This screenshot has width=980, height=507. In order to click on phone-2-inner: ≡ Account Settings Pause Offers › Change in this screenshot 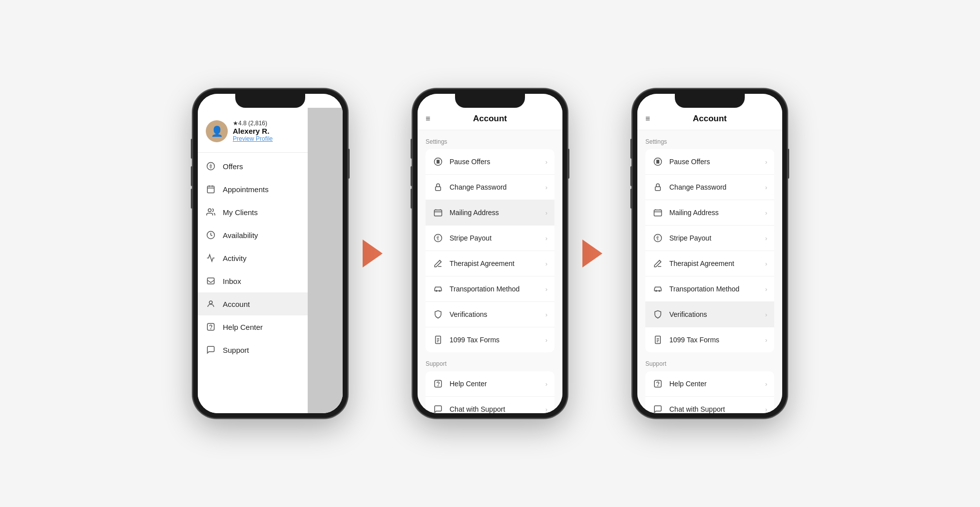, I will do `click(490, 254)`.